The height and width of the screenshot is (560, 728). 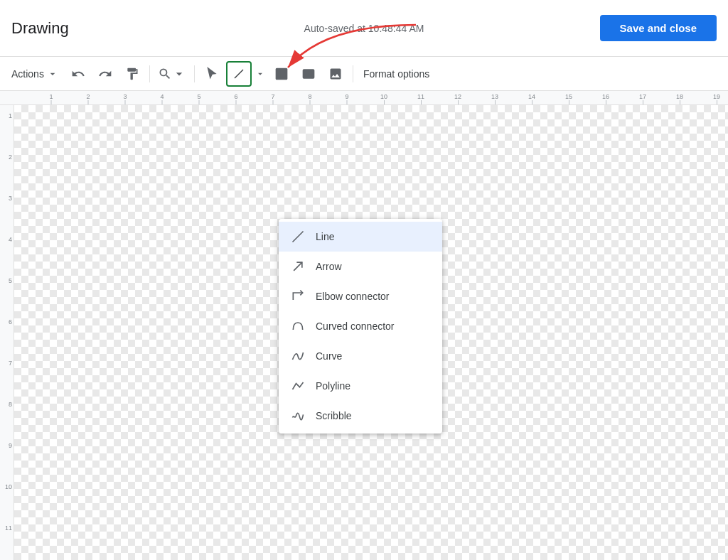 What do you see at coordinates (458, 99) in the screenshot?
I see `ruler-tick-h-12: 12` at bounding box center [458, 99].